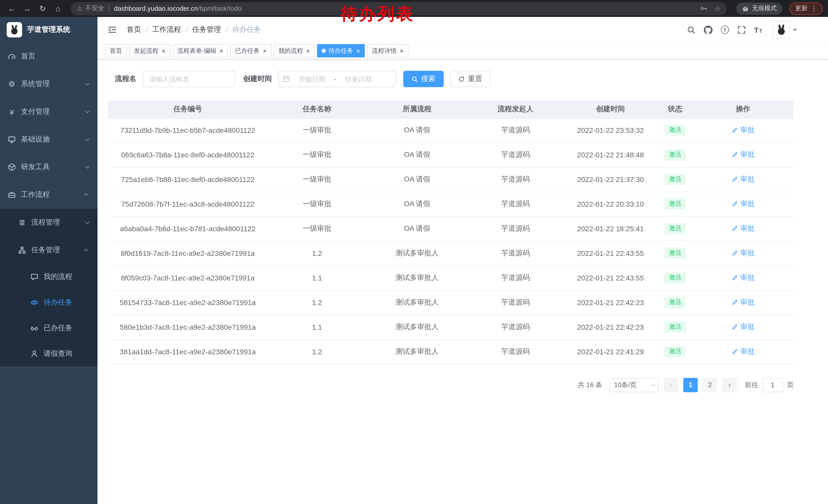 The width and height of the screenshot is (828, 504). What do you see at coordinates (49, 250) in the screenshot?
I see `sidebar-item-task-management: 任务管理` at bounding box center [49, 250].